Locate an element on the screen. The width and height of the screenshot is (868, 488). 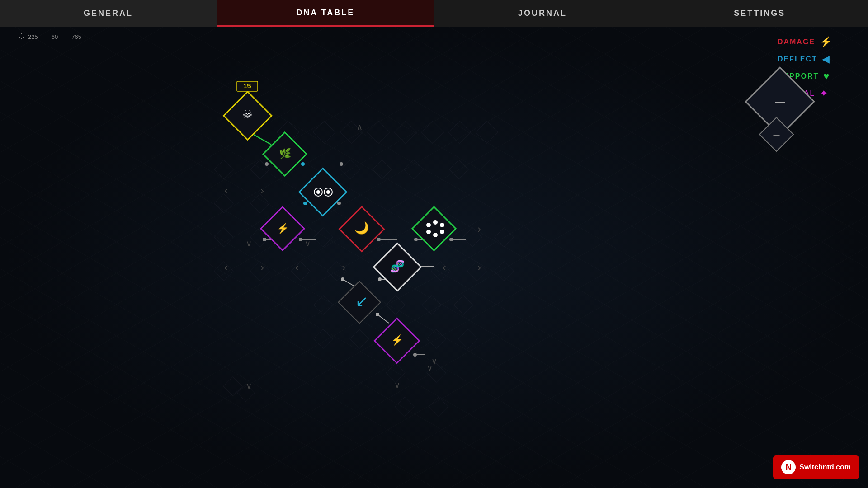
legend-damage-label: DAMAGE is located at coordinates (797, 42).